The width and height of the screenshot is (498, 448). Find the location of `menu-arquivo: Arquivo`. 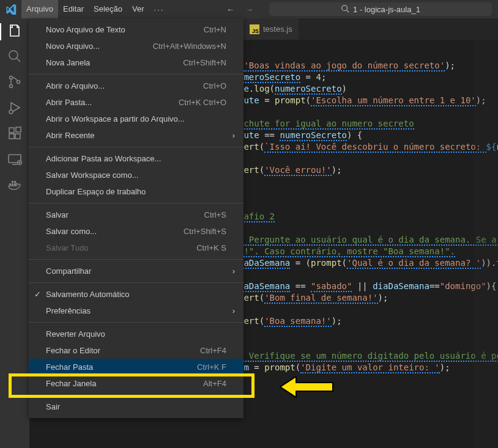

menu-arquivo: Arquivo is located at coordinates (40, 9).